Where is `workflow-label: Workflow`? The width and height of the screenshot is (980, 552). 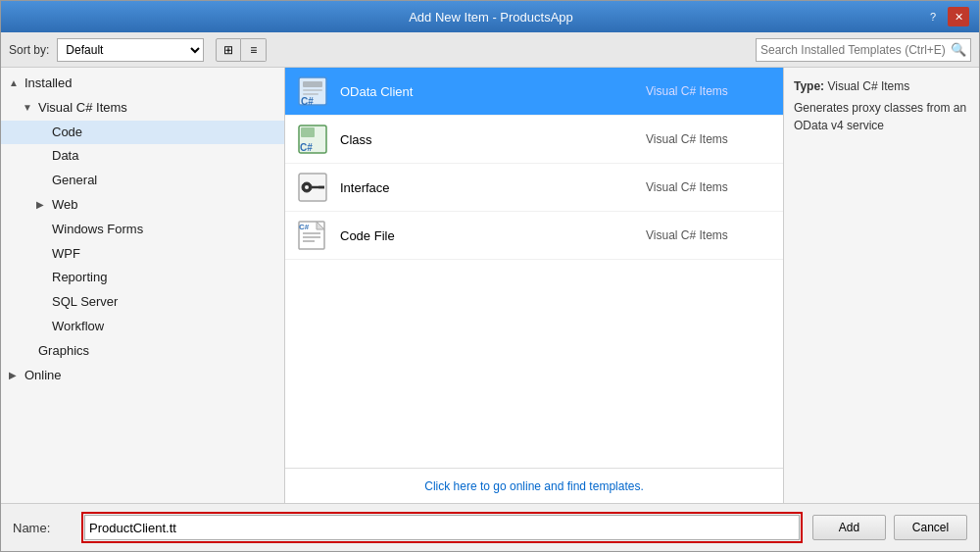 workflow-label: Workflow is located at coordinates (78, 327).